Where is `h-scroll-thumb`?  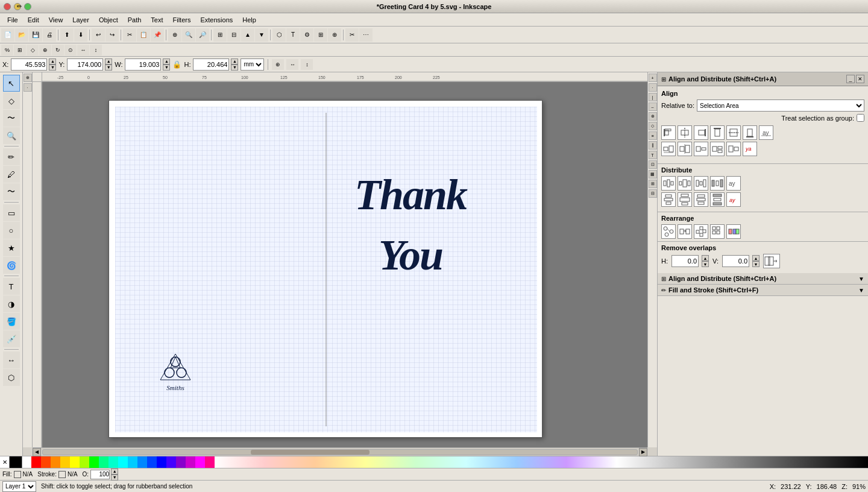
h-scroll-thumb is located at coordinates (310, 452).